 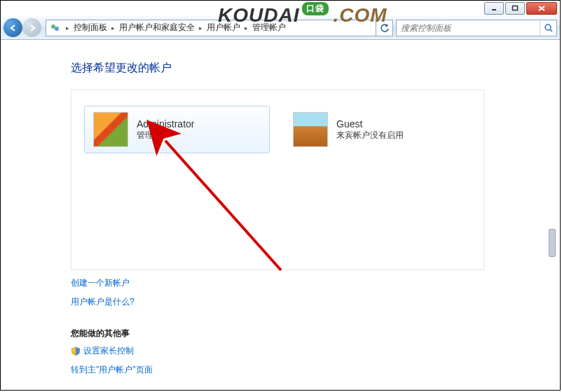 What do you see at coordinates (315, 69) in the screenshot?
I see `page-title: 选择希望更改的帐户` at bounding box center [315, 69].